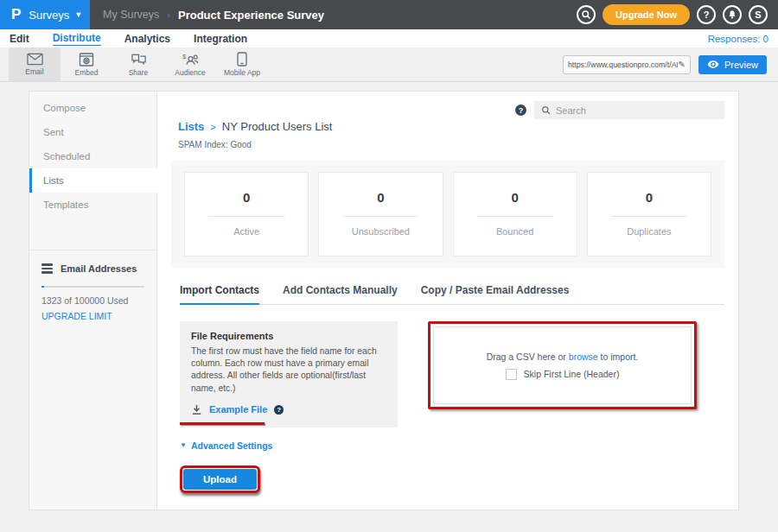 This screenshot has height=532, width=778. I want to click on sidebar-item-scheduled: Scheduled, so click(93, 156).